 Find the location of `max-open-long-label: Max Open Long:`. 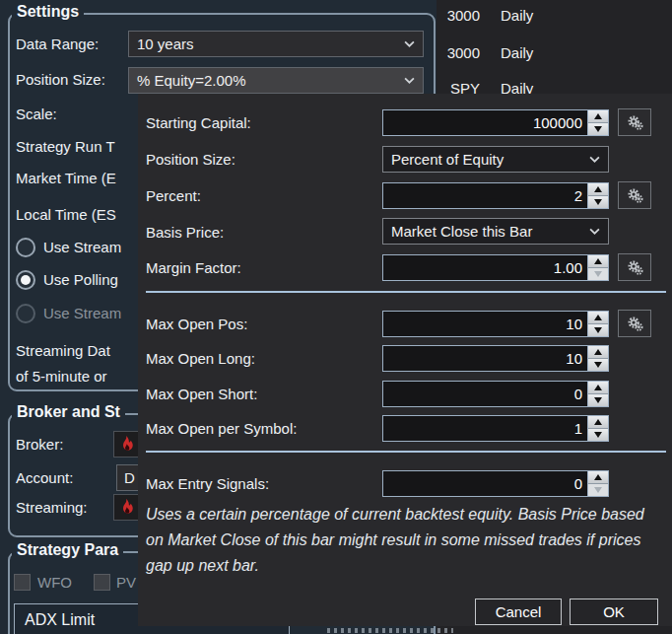

max-open-long-label: Max Open Long: is located at coordinates (201, 359).